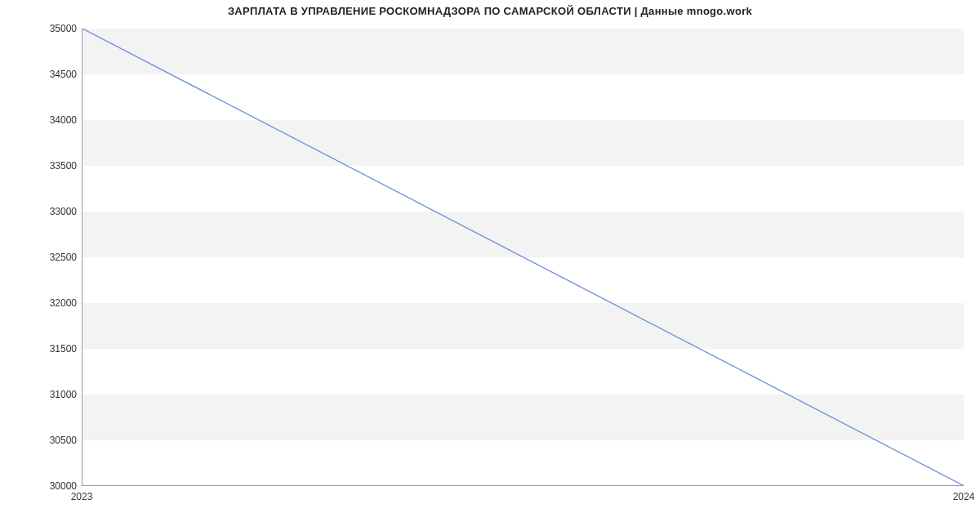  I want to click on y-tick-label: 35000, so click(52, 29).